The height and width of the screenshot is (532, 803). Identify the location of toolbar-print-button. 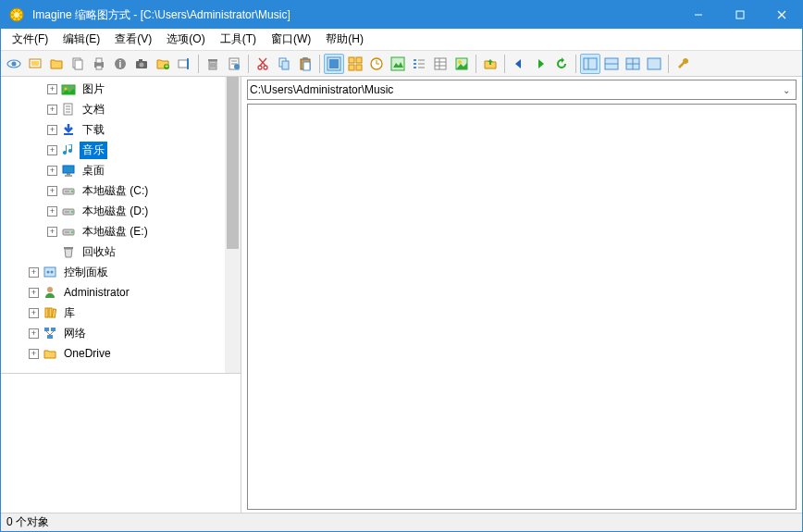
(99, 64).